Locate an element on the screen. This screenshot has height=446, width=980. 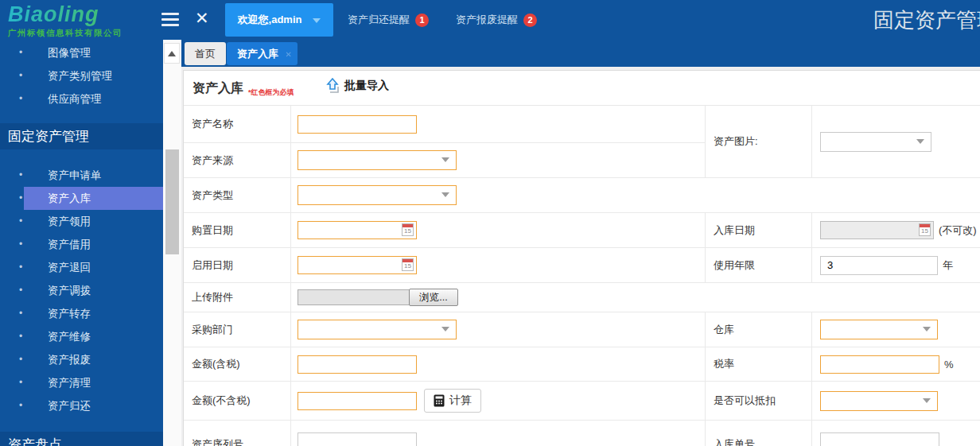
brand-logo: Biaoling 广州标领信息科技有限公司 is located at coordinates (80, 21).